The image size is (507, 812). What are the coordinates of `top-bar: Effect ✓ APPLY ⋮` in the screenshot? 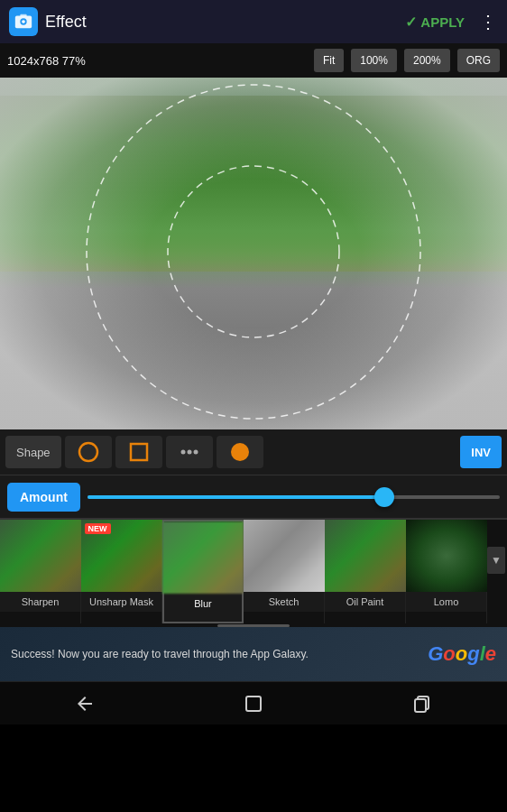 It's located at (254, 22).